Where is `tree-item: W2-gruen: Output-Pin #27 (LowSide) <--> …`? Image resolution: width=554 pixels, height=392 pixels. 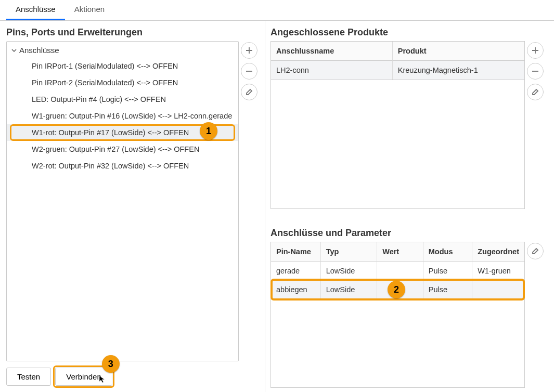
tree-item: W2-gruen: Output-Pin #27 (LowSide) <--> … is located at coordinates (123, 149).